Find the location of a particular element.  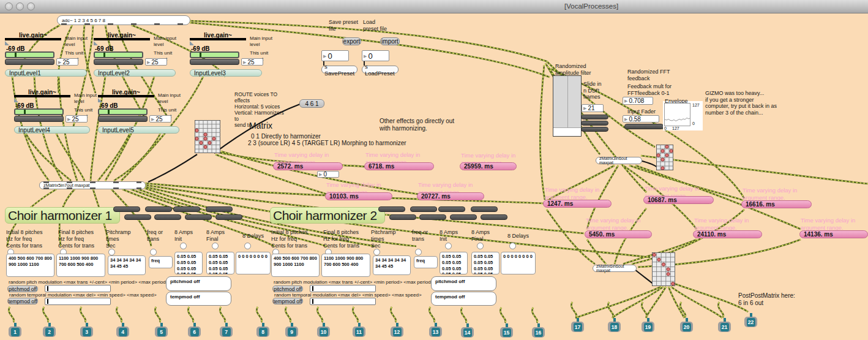

envelope-graph is located at coordinates (677, 115).